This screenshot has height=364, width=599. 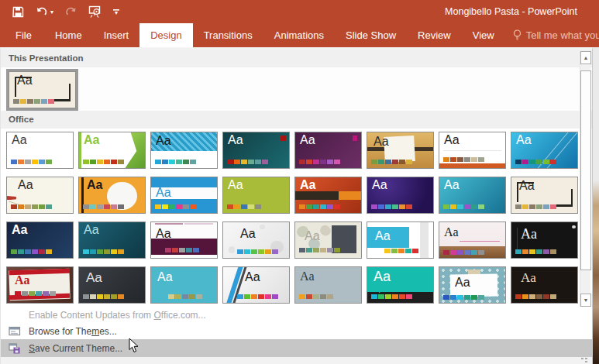 What do you see at coordinates (544, 150) in the screenshot?
I see `theme-thumbnail-office-8: Aa` at bounding box center [544, 150].